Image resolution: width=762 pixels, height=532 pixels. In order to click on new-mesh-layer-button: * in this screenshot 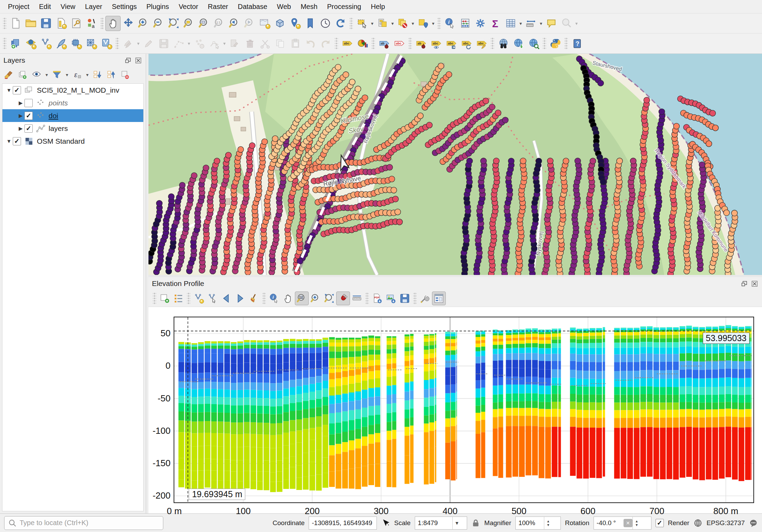, I will do `click(76, 43)`.